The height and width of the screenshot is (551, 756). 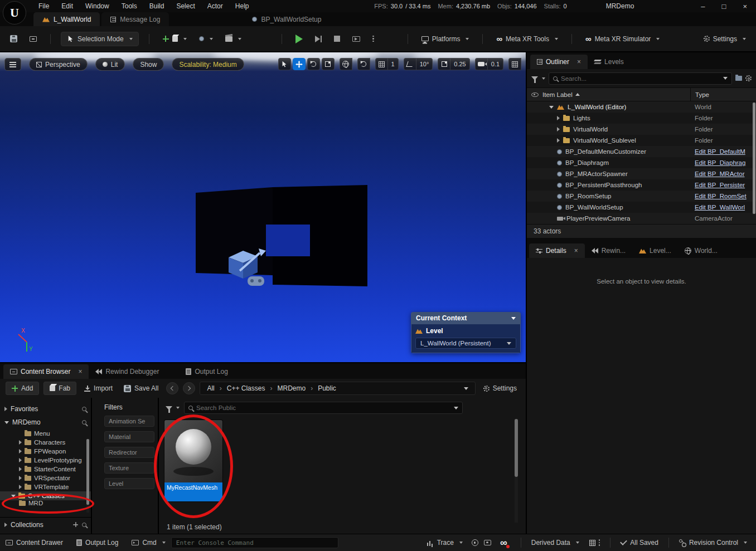 What do you see at coordinates (211, 388) in the screenshot?
I see `breadcrumb-item-all: All` at bounding box center [211, 388].